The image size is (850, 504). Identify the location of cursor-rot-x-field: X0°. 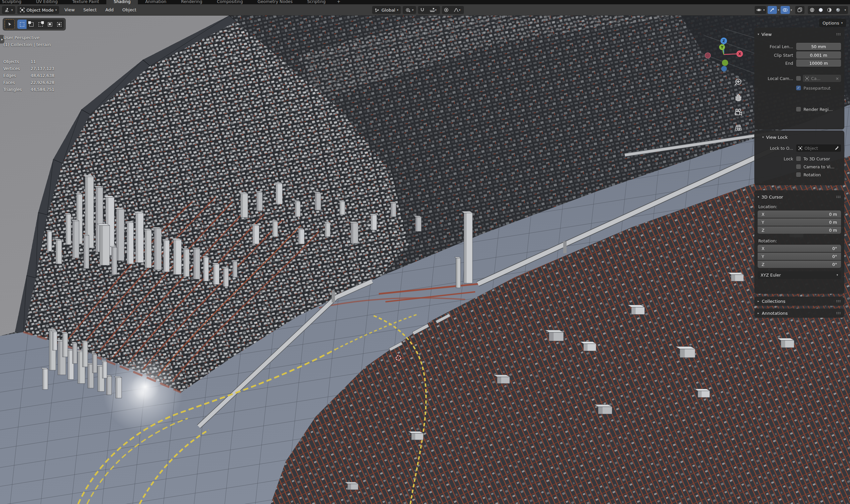
(799, 248).